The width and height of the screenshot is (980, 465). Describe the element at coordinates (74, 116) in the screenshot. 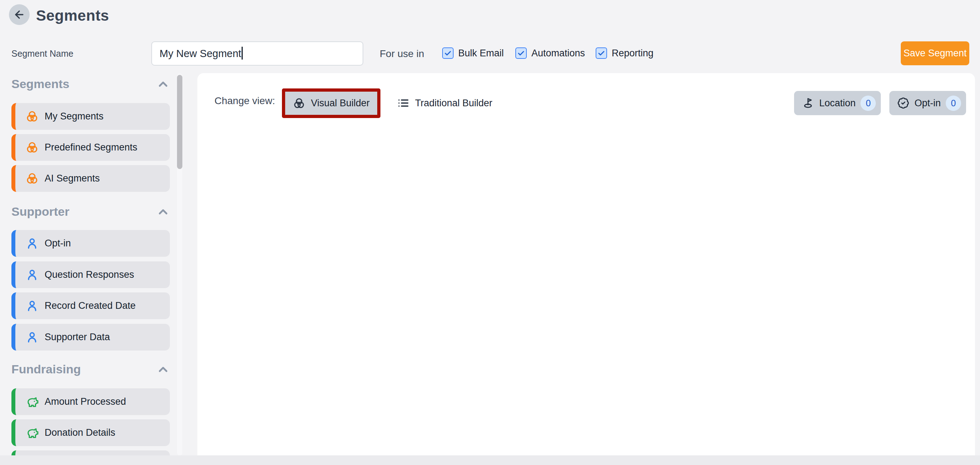

I see `item-label: My Segments` at that location.